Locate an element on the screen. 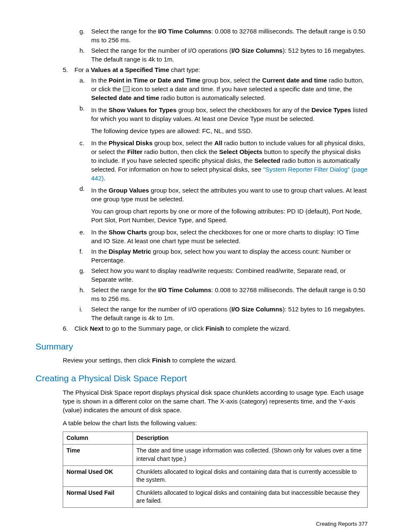  marker: f. is located at coordinates (85, 256).